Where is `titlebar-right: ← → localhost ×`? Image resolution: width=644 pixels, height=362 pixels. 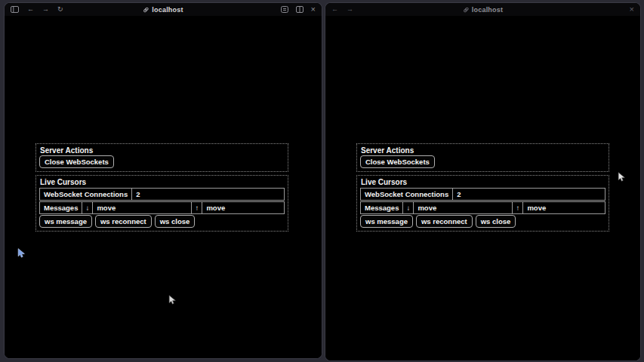
titlebar-right: ← → localhost × is located at coordinates (483, 10).